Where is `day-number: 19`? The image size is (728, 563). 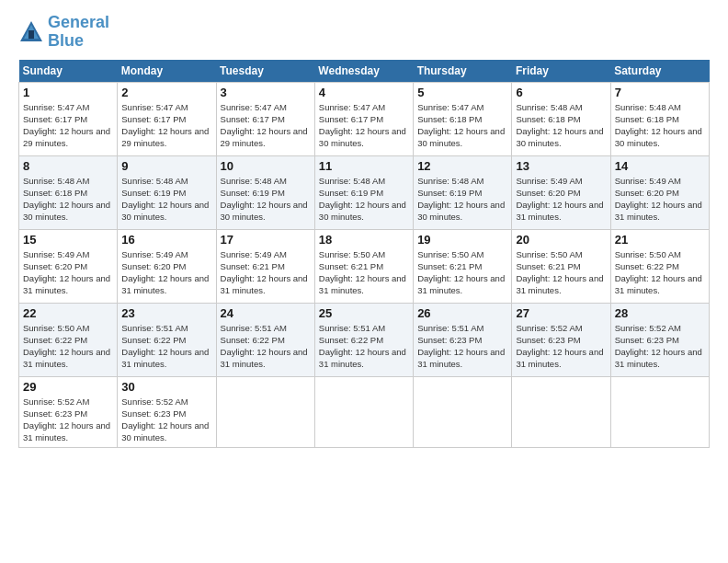 day-number: 19 is located at coordinates (462, 239).